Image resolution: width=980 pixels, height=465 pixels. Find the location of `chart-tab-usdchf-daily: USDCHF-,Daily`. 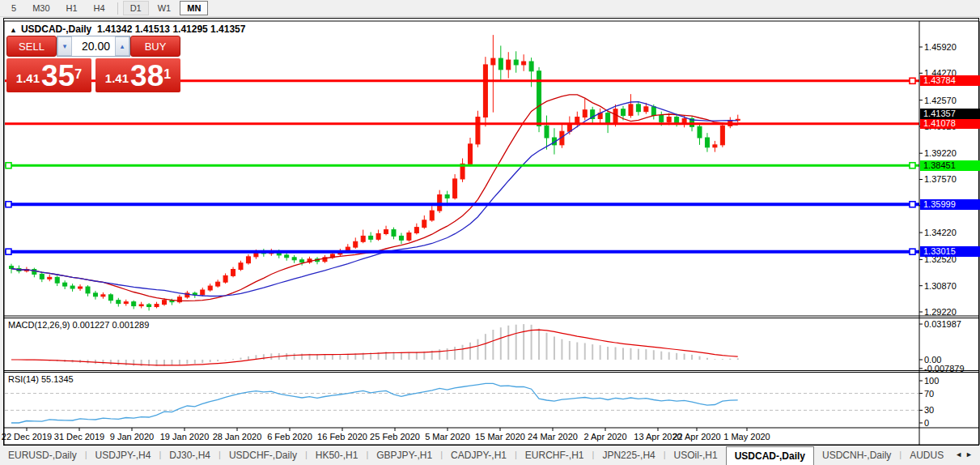

chart-tab-usdchf-daily: USDCHF-,Daily is located at coordinates (263, 455).